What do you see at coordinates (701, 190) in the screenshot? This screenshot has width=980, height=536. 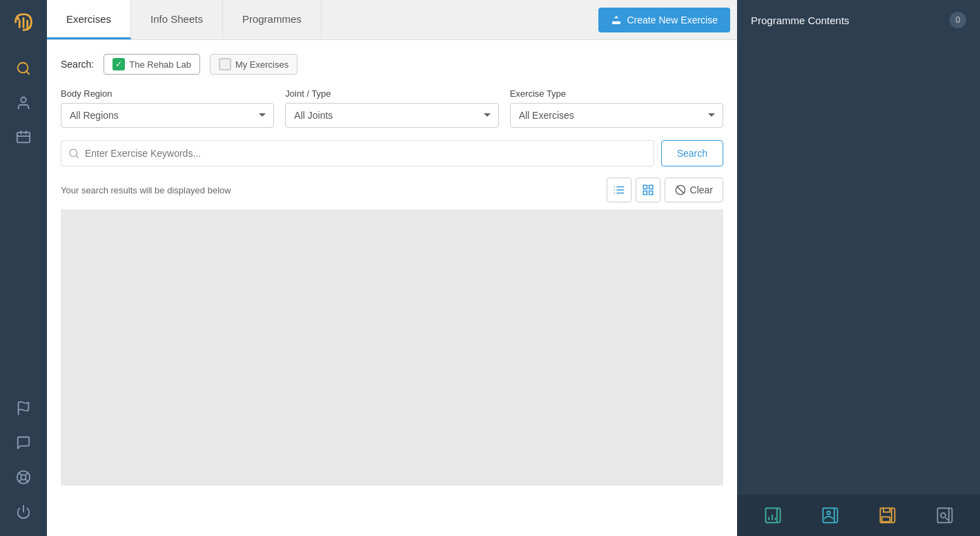 I see `clear-label: Clear` at bounding box center [701, 190].